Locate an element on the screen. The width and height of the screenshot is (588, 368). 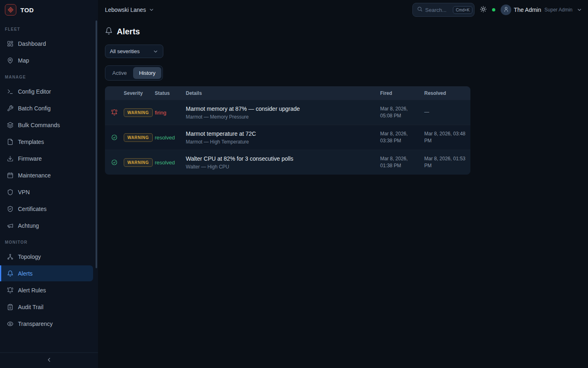
search-icon is located at coordinates (420, 10).